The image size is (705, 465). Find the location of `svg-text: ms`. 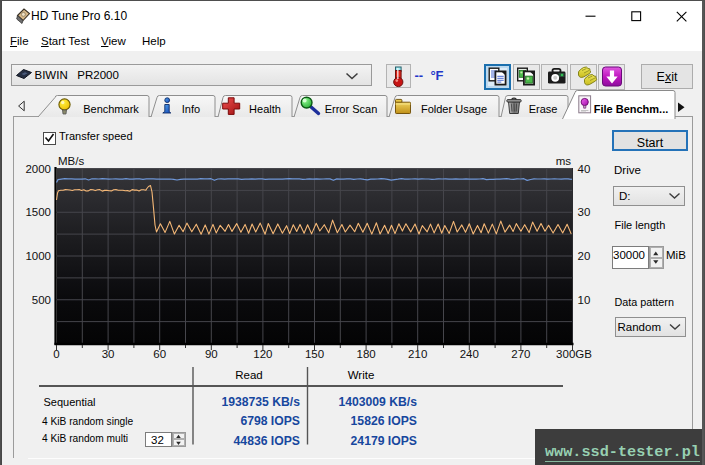

svg-text: ms is located at coordinates (564, 161).